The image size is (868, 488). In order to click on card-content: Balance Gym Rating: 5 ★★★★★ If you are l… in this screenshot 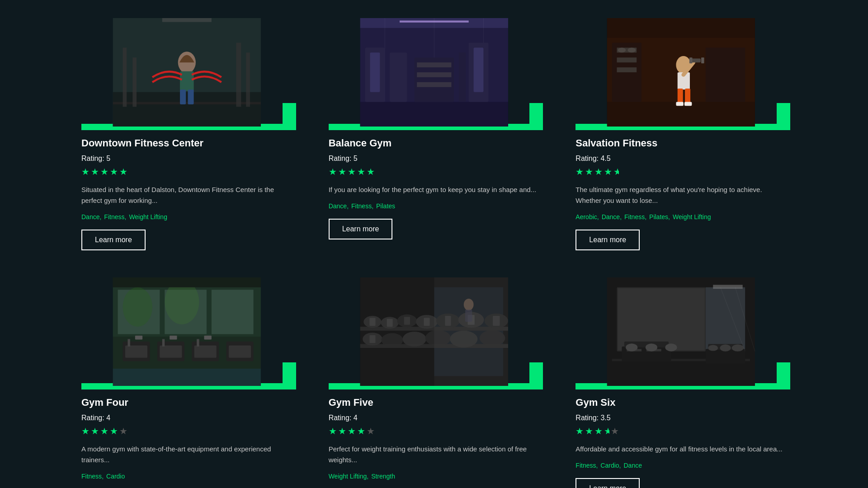, I will do `click(434, 188)`.